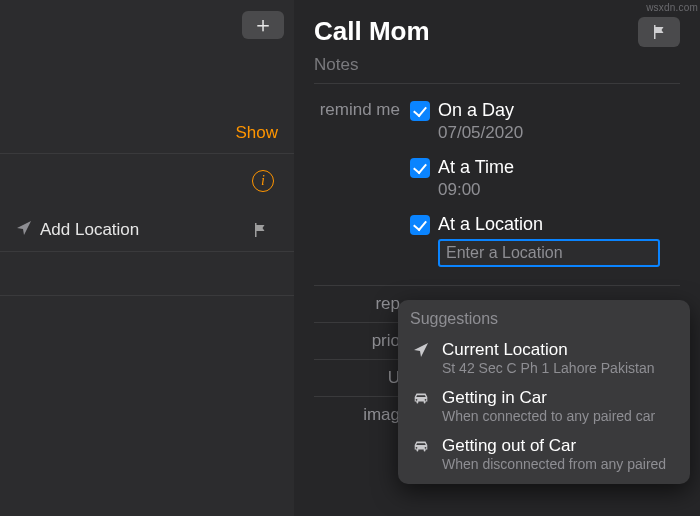 The height and width of the screenshot is (516, 700). Describe the element at coordinates (560, 464) in the screenshot. I see `suggestion-subtitle: When disconnected from any paired` at that location.